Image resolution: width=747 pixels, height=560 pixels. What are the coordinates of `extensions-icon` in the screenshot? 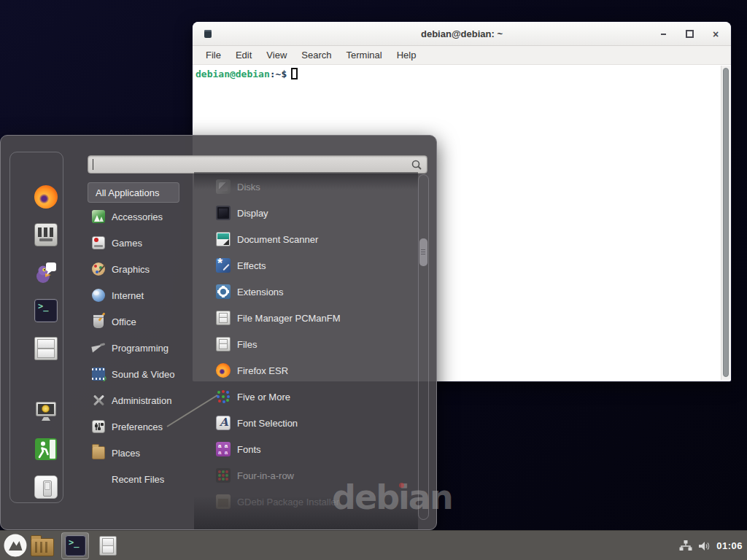 It's located at (223, 292).